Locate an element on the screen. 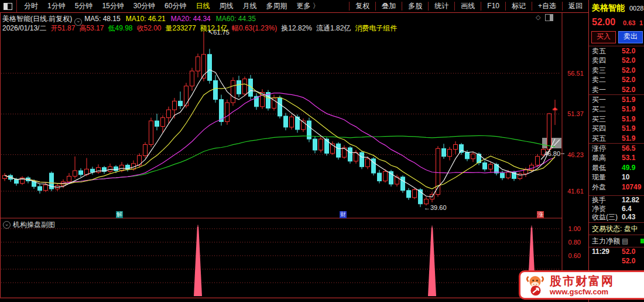 This screenshot has width=644, height=302. last-price: 52.00 is located at coordinates (604, 22).